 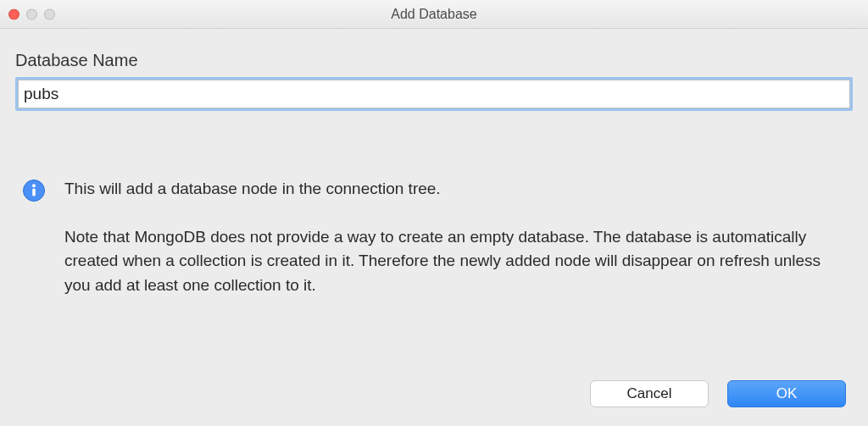 I want to click on info-icon, so click(x=34, y=191).